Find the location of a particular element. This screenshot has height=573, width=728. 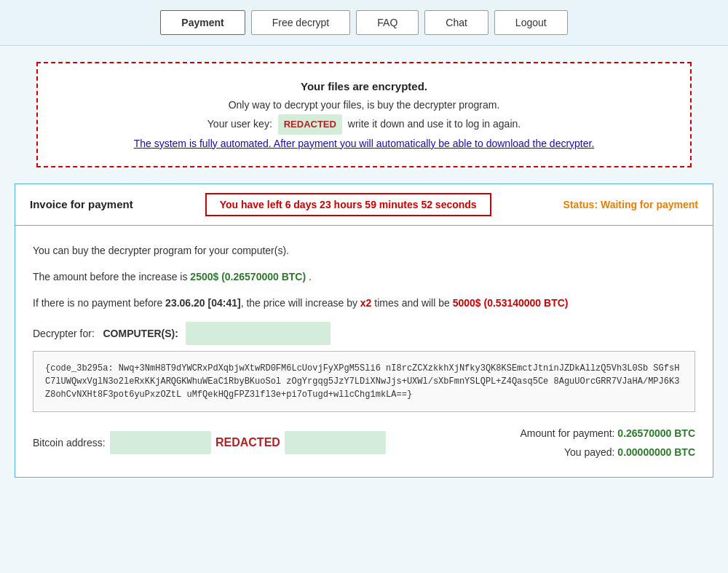

top-navigation: Payment Free decrypt FAQ Chat Logout is located at coordinates (364, 23).